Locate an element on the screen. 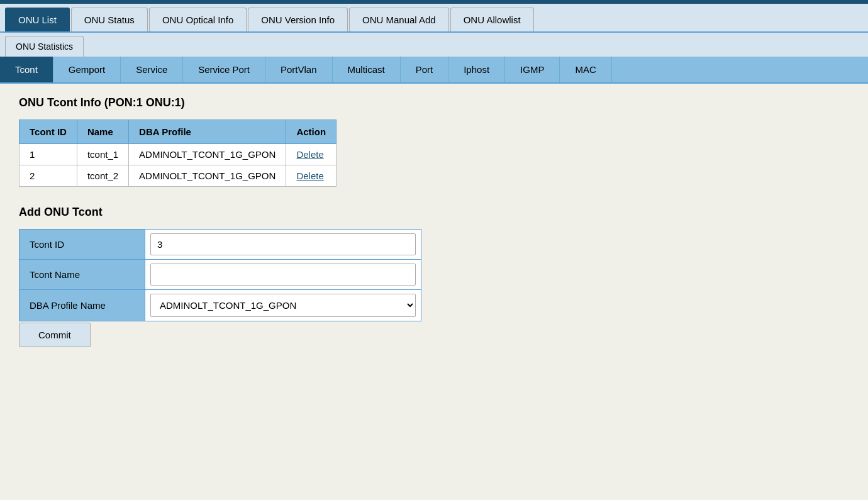 This screenshot has height=500, width=868. form-row-tcont-id: Tcont ID is located at coordinates (220, 245).